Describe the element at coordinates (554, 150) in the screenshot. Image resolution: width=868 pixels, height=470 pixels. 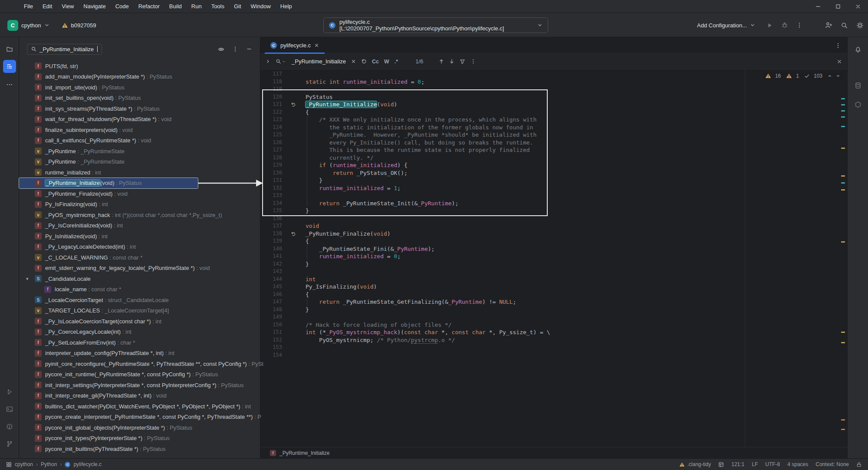
I see `code-line: 127 This is because the runtime state is…` at that location.